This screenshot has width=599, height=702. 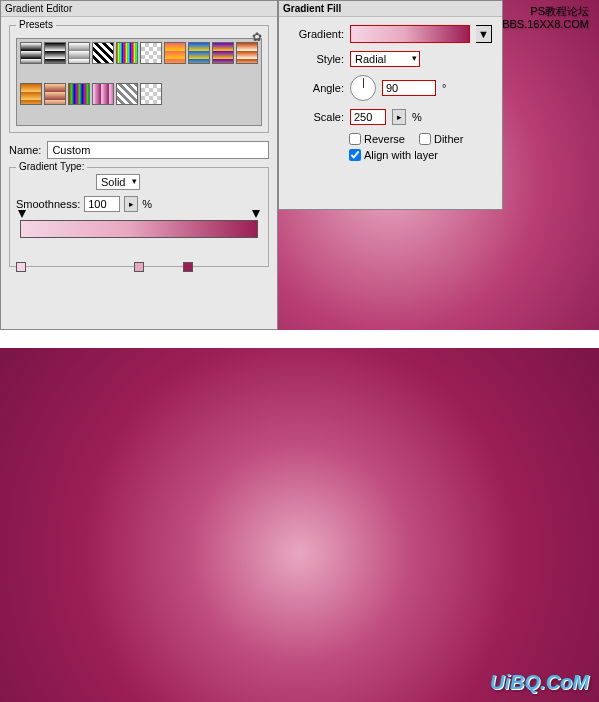 I want to click on gradient-label: Gradient:, so click(x=316, y=34).